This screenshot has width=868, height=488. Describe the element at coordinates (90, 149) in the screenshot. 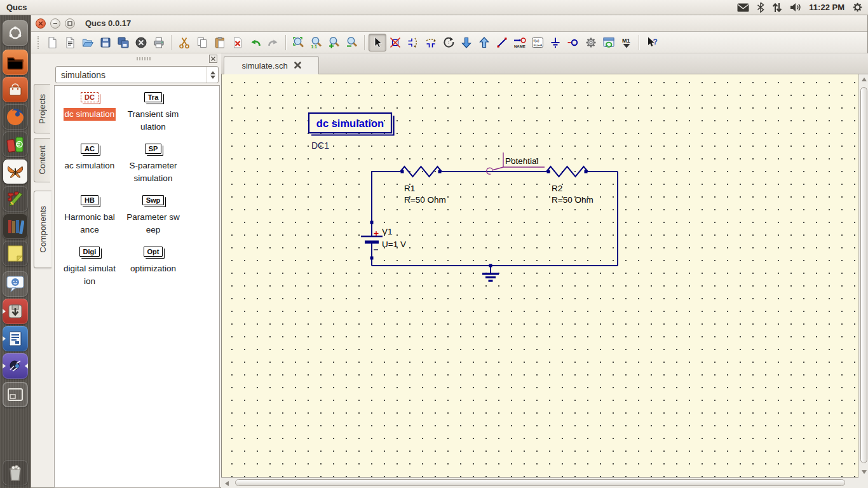

I see `component-icon: AC` at that location.